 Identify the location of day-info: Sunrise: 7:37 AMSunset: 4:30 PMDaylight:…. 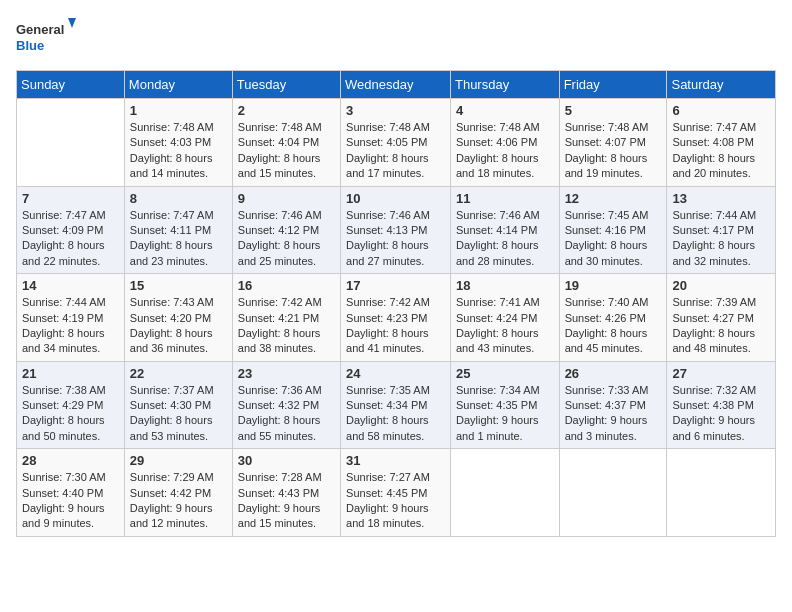
(178, 414).